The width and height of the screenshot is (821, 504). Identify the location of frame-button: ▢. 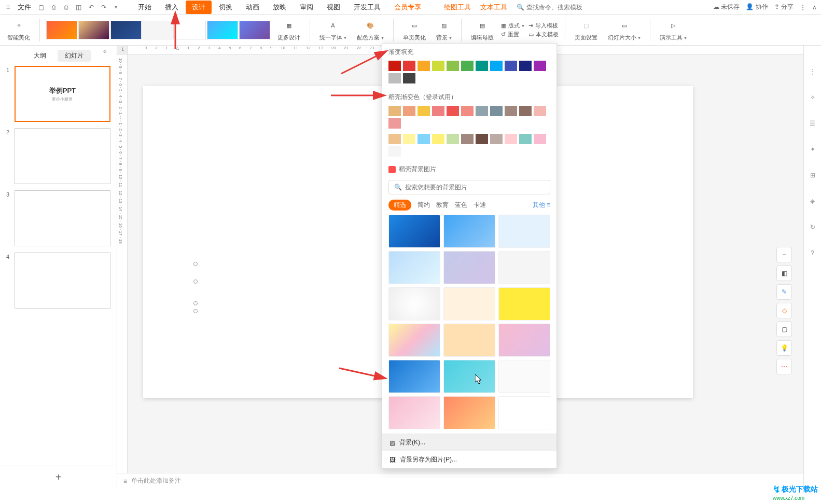
(784, 329).